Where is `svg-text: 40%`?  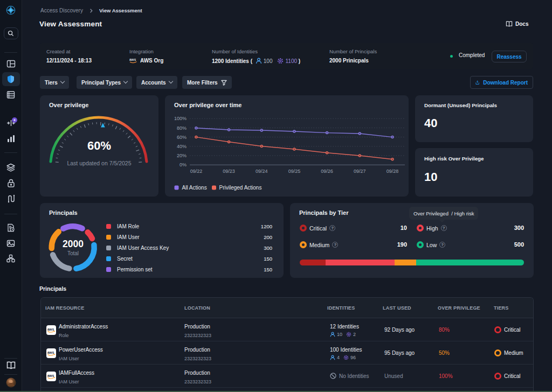
svg-text: 40% is located at coordinates (182, 146).